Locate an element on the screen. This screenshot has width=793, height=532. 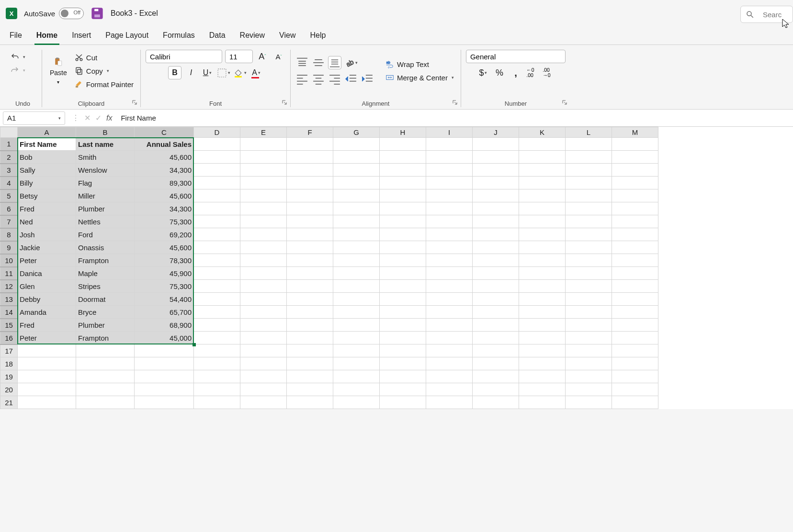
cell-G15 is located at coordinates (356, 325).